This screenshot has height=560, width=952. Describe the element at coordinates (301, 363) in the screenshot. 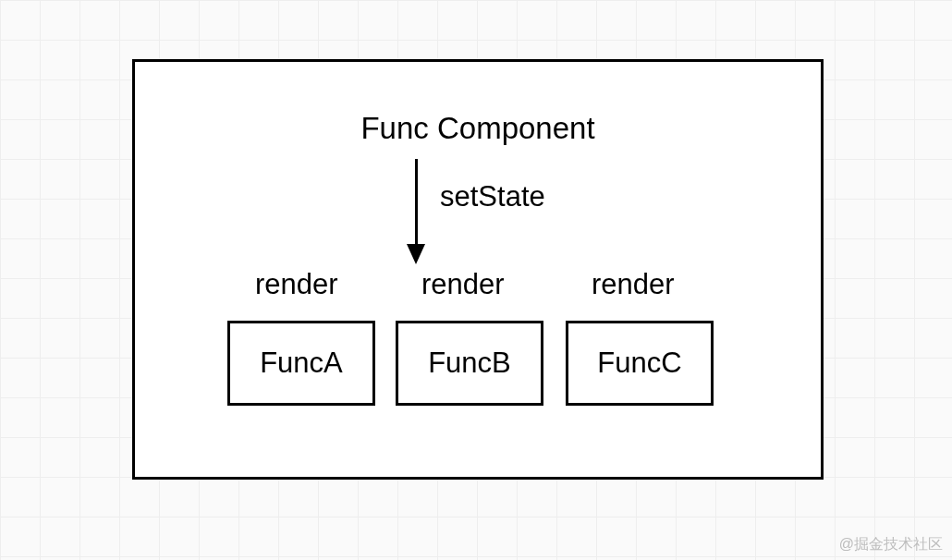

I see `child-box-a: FuncA` at that location.